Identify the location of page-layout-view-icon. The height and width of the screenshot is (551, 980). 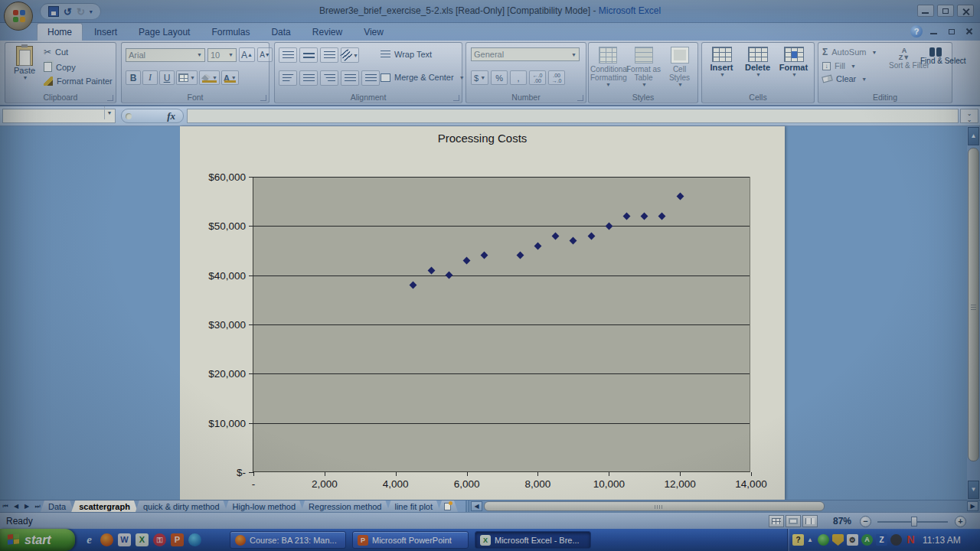
(793, 521).